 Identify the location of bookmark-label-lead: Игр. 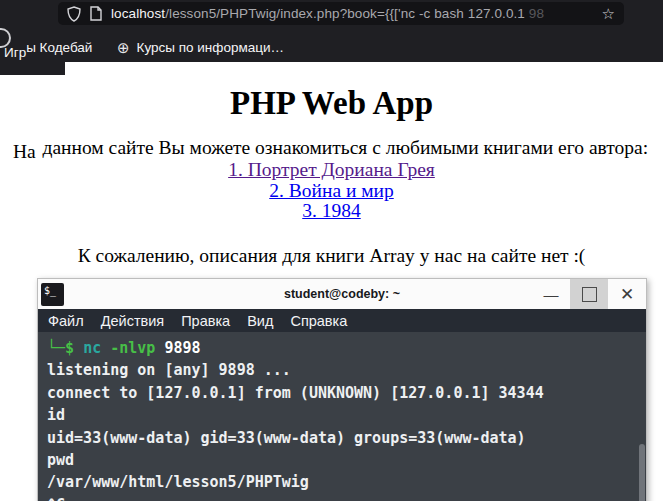
(15, 52).